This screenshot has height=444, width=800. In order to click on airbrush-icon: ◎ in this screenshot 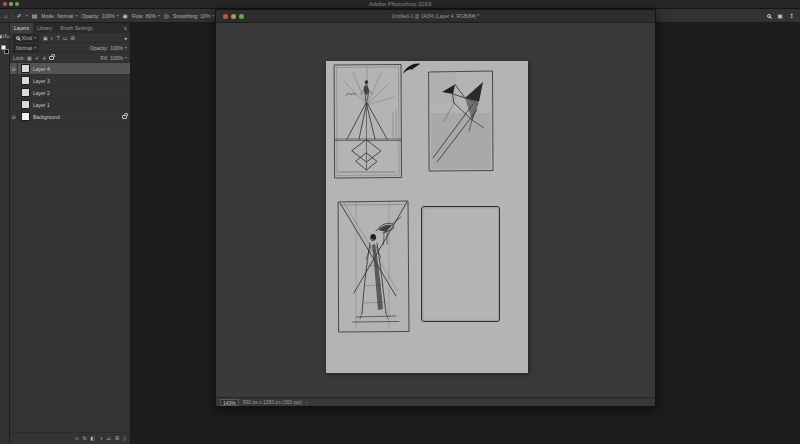, I will do `click(166, 16)`.